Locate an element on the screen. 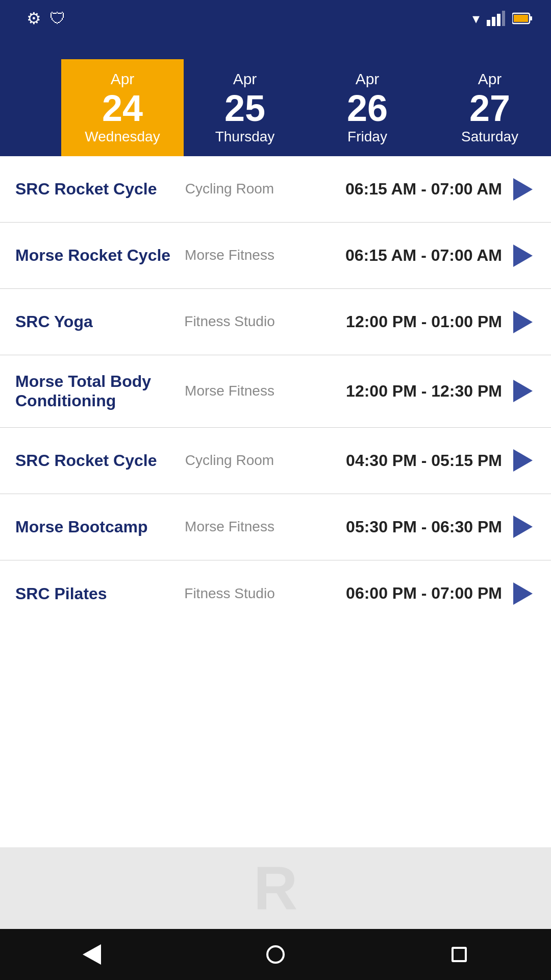  date-name-thu: Thursday is located at coordinates (245, 137).